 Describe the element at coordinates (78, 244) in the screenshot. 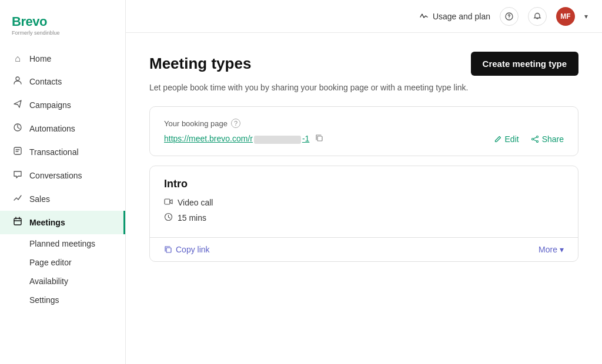

I see `sidebar-item-planned-meetings: Planned meetings` at that location.